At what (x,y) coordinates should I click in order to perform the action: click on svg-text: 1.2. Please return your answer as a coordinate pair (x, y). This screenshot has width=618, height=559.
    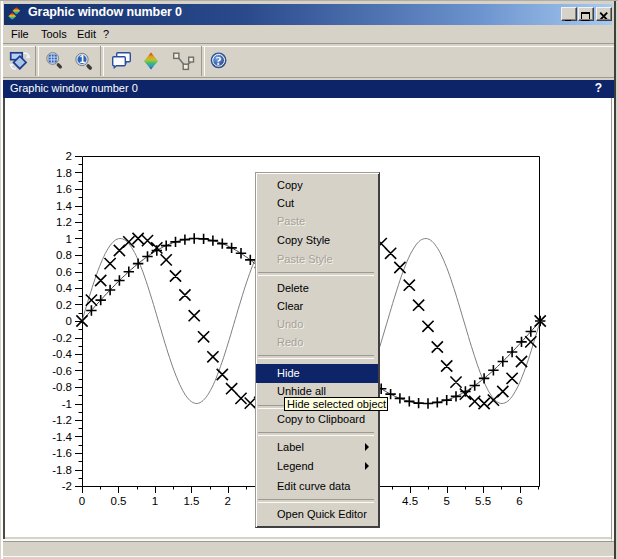
    Looking at the image, I should click on (64, 222).